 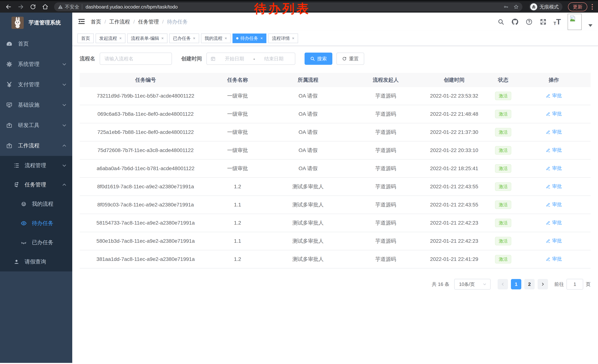 What do you see at coordinates (308, 223) in the screenshot?
I see `process-cell: 测试多审批人` at bounding box center [308, 223].